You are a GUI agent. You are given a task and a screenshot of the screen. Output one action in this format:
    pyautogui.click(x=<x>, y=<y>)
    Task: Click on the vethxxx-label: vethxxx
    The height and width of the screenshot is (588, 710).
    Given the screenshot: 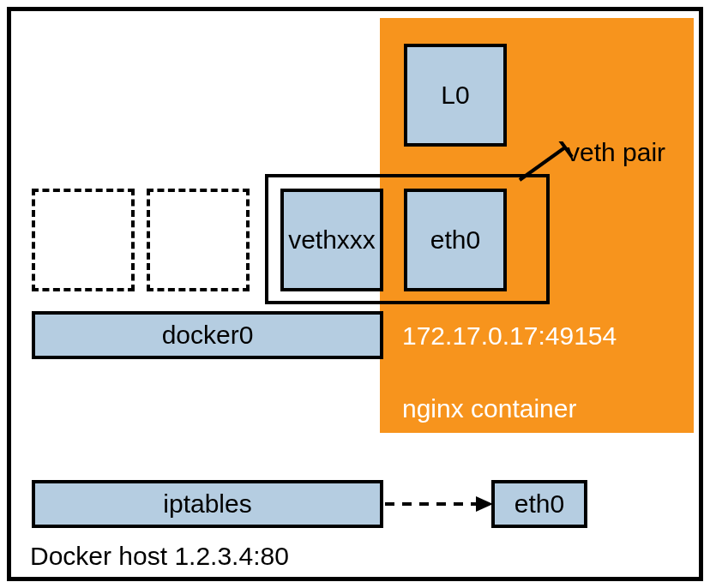 What is the action you would take?
    pyautogui.click(x=332, y=240)
    